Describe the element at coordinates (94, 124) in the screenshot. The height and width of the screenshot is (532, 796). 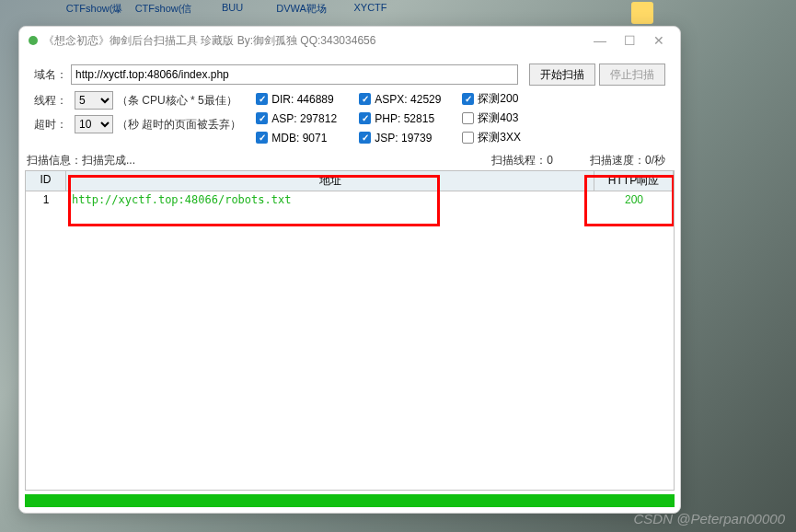
I see `timeout-select: 10` at that location.